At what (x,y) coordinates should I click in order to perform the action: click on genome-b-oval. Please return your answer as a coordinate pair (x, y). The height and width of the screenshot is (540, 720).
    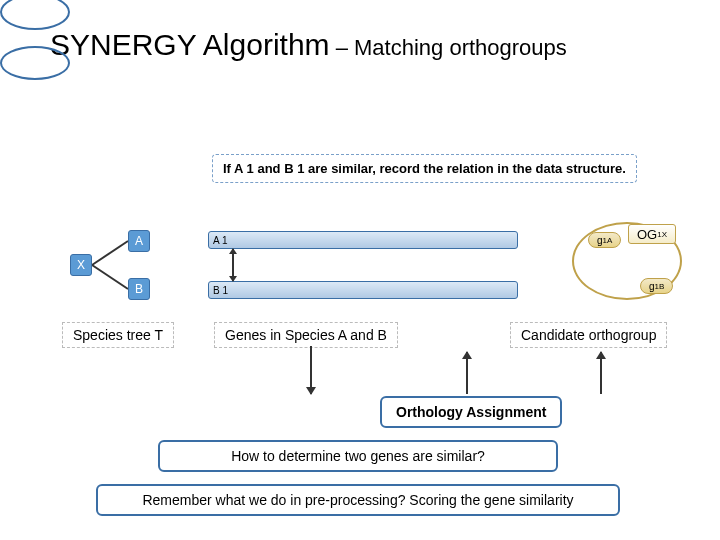
    Looking at the image, I should click on (35, 63).